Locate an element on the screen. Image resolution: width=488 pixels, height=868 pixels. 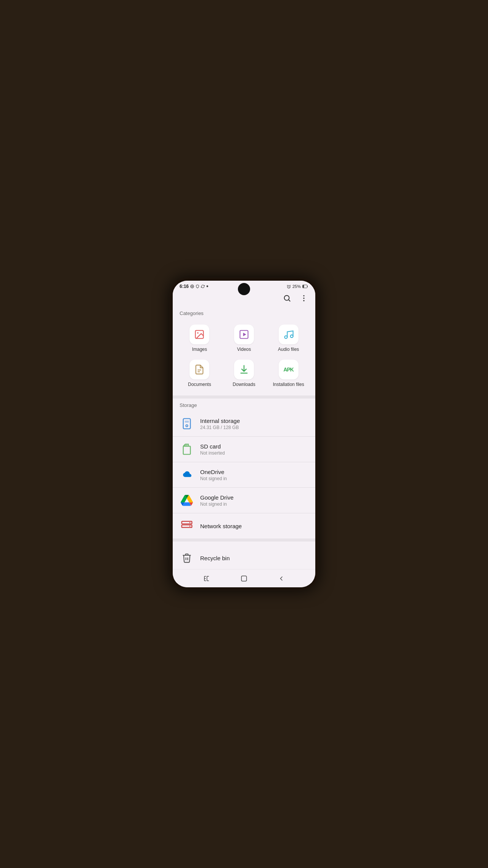
status-time: 6:16 is located at coordinates (184, 286).